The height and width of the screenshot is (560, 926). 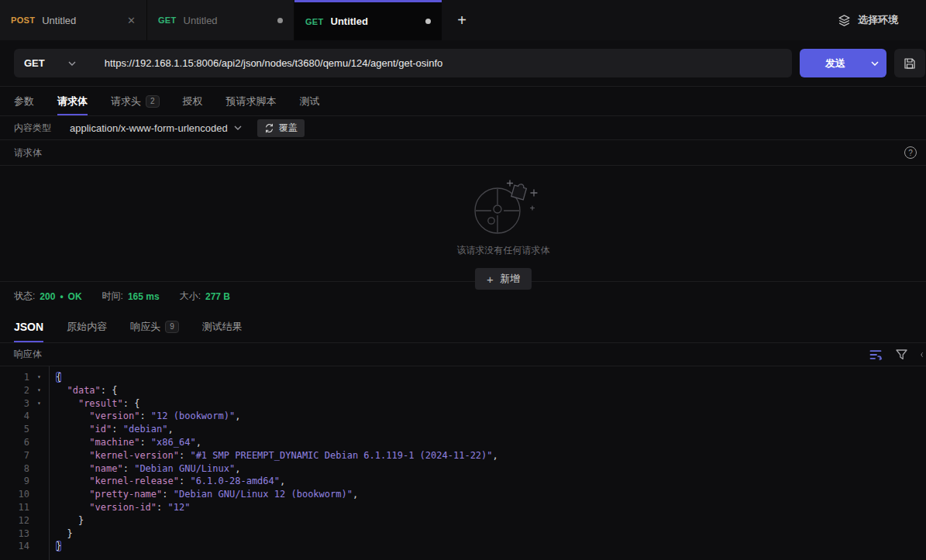 What do you see at coordinates (126, 443) in the screenshot?
I see `code-text: "machine": "x86_64",` at bounding box center [126, 443].